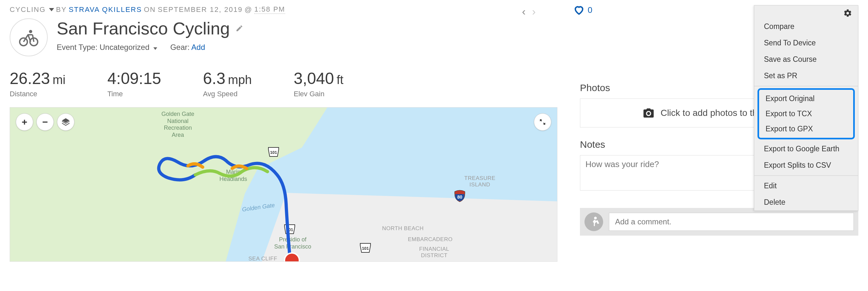 Image resolution: width=868 pixels, height=291 pixels. I want to click on elev-unit: ft, so click(340, 80).